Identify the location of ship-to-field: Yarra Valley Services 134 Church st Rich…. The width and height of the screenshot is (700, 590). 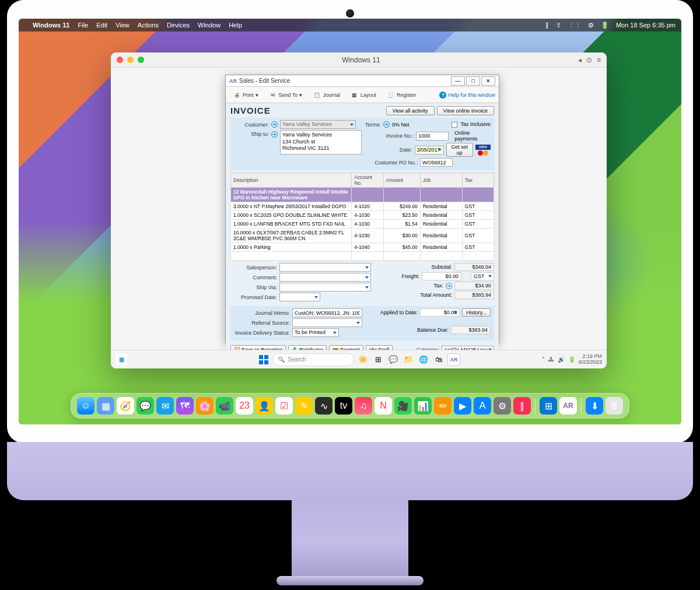
(321, 142).